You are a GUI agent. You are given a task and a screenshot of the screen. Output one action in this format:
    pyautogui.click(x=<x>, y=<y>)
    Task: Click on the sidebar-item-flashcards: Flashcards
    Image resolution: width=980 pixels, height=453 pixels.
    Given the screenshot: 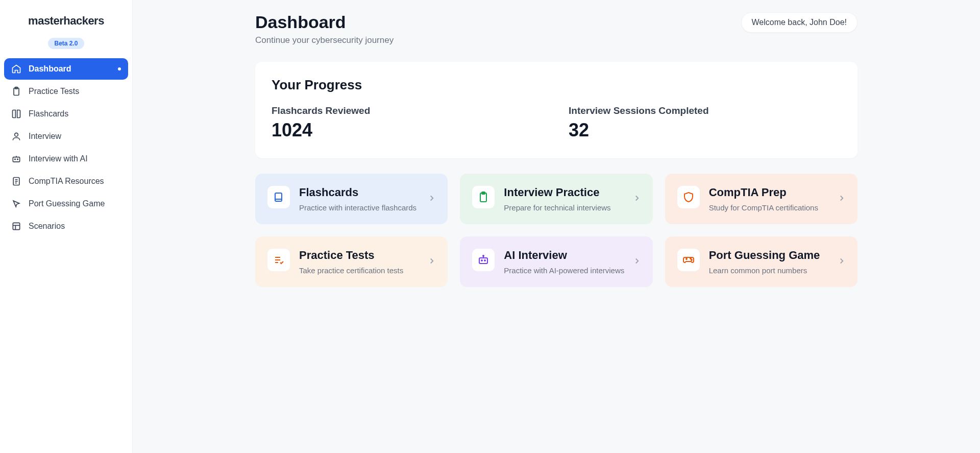 What is the action you would take?
    pyautogui.click(x=66, y=114)
    